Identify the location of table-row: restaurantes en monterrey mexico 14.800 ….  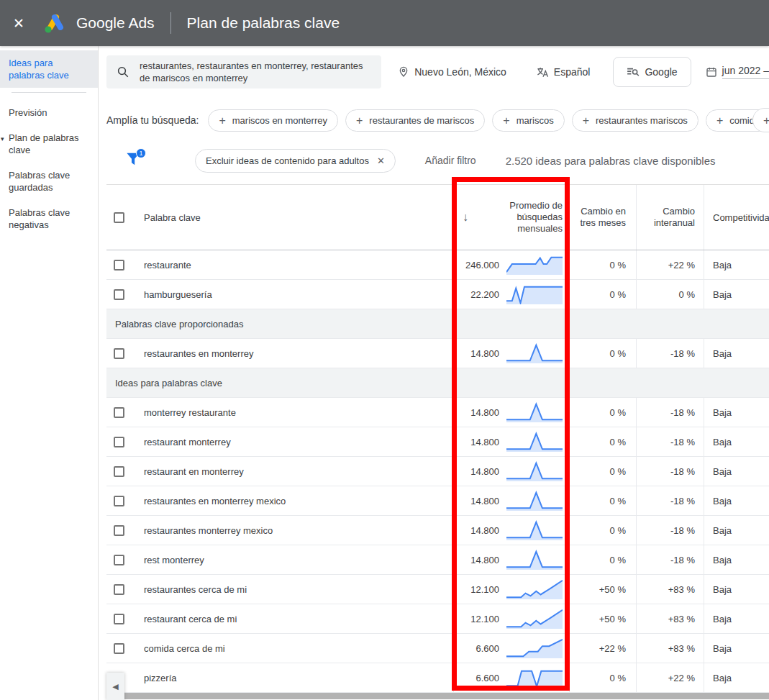
(437, 501).